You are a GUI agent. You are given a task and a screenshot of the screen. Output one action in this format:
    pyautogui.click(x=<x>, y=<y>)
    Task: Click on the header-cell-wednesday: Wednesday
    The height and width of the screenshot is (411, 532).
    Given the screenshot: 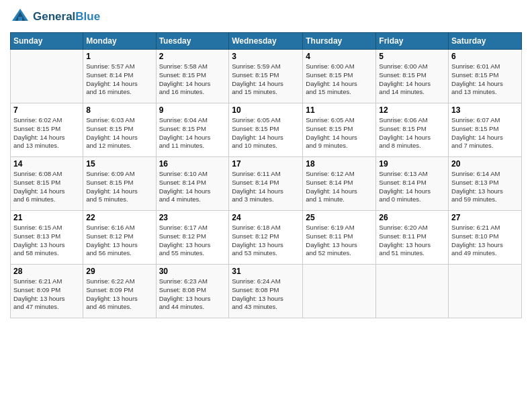 What is the action you would take?
    pyautogui.click(x=266, y=42)
    